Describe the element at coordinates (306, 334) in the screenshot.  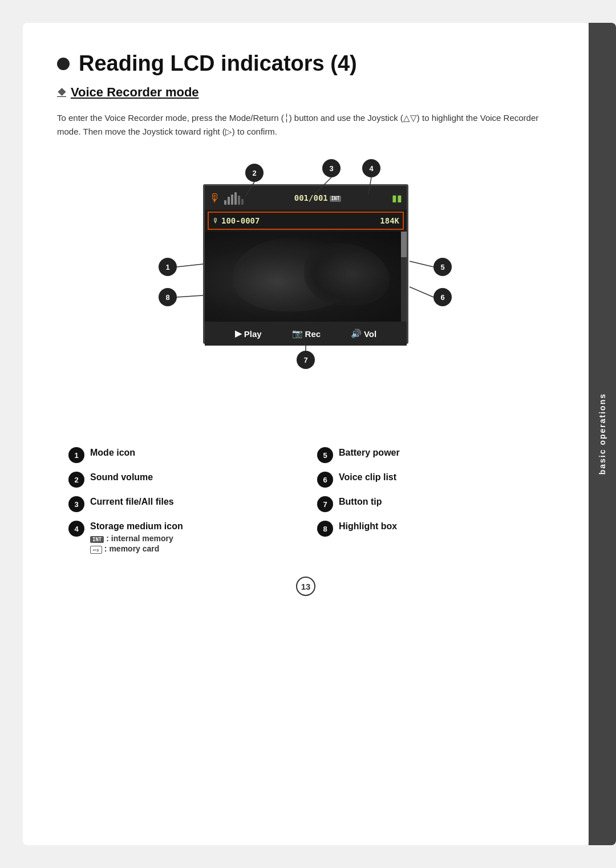
I see `lcd-bottom-bar: ▶ Play 📷 Rec 🔊 Vol` at that location.